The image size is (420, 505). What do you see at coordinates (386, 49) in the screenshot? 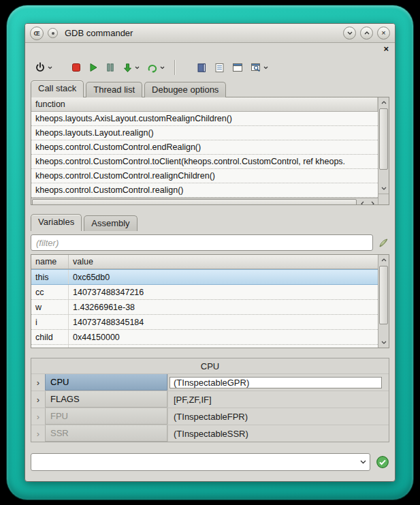
I see `dock-close-icon: ×` at bounding box center [386, 49].